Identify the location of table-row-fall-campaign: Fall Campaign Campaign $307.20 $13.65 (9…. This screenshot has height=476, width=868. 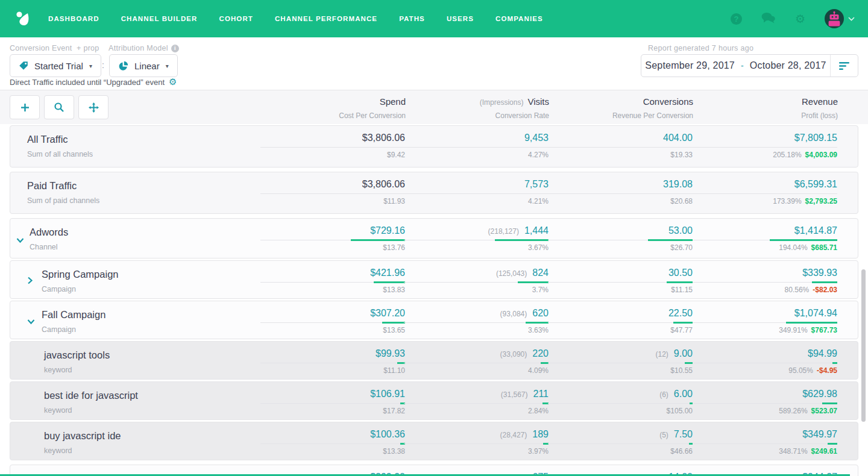
(434, 320).